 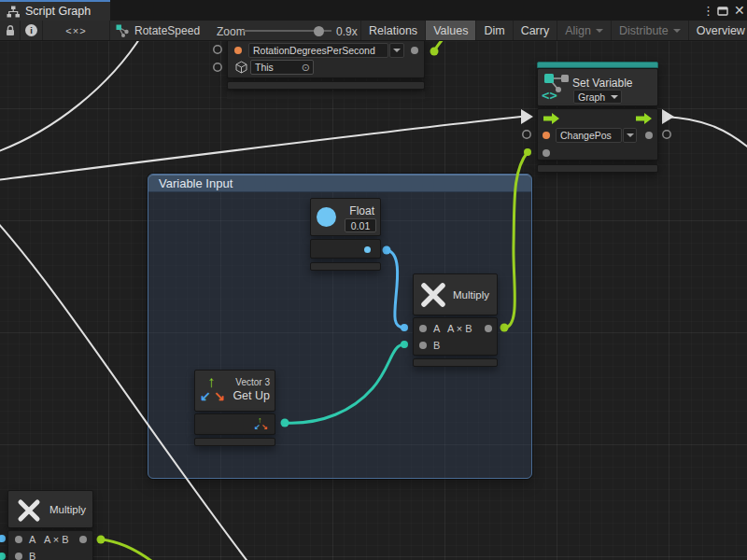 I want to click on node-multiply-body: A A × B B, so click(x=456, y=336).